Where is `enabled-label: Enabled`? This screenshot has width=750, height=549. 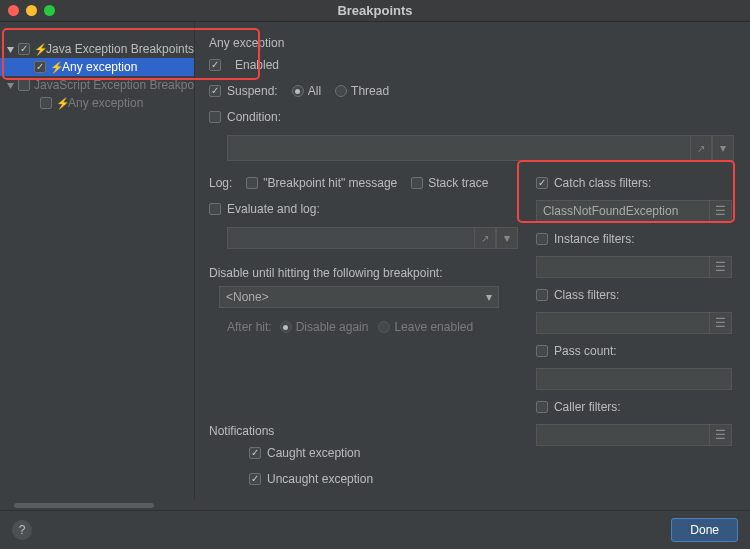 enabled-label: Enabled is located at coordinates (257, 65).